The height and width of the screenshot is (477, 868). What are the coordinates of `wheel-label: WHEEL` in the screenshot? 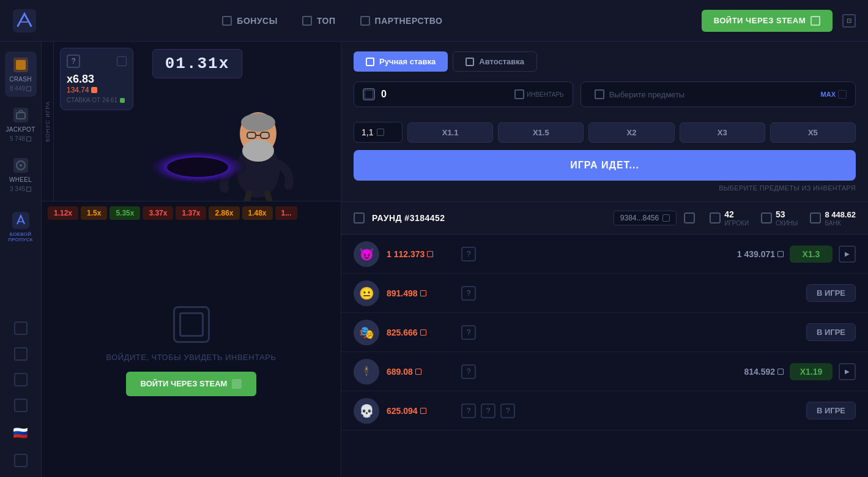 It's located at (21, 180).